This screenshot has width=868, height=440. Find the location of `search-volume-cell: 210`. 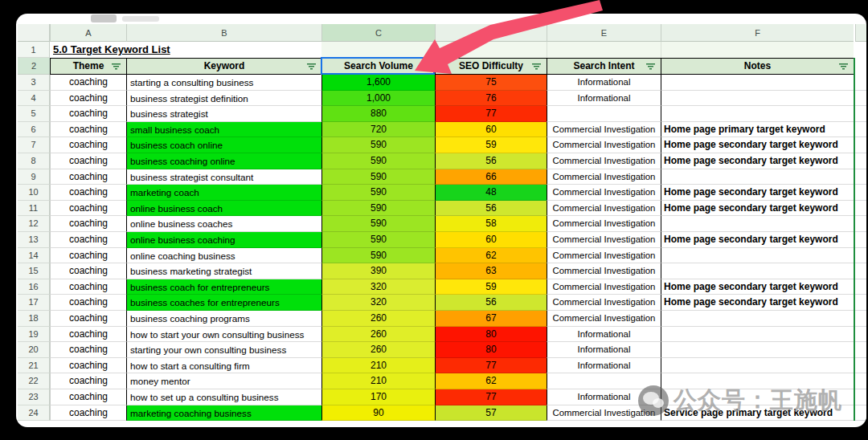

search-volume-cell: 210 is located at coordinates (378, 381).